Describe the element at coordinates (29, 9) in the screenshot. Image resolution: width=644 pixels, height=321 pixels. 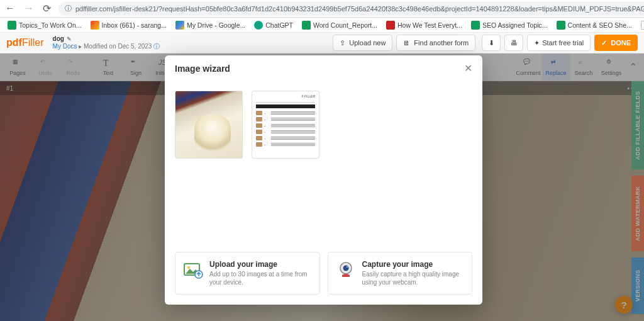
I see `forward-button: →` at that location.